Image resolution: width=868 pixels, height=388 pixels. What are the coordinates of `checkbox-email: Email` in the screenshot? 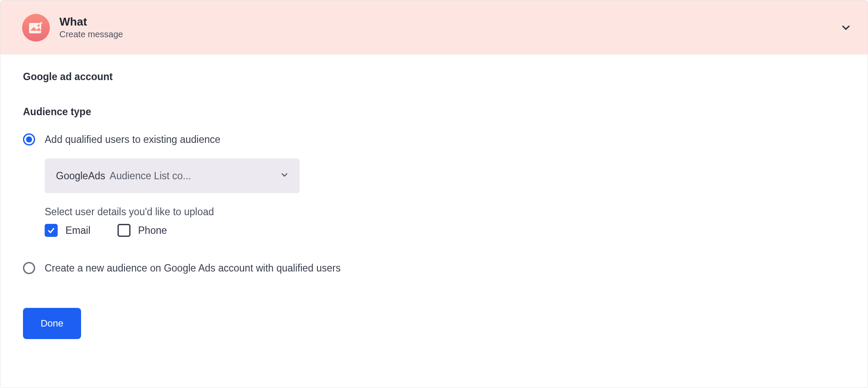 It's located at (68, 230).